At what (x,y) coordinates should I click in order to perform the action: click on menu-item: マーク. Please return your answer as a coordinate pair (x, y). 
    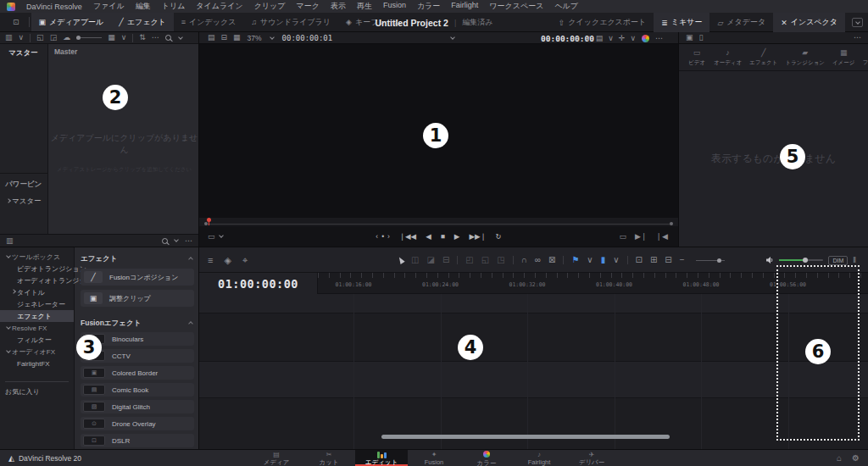
    Looking at the image, I should click on (307, 7).